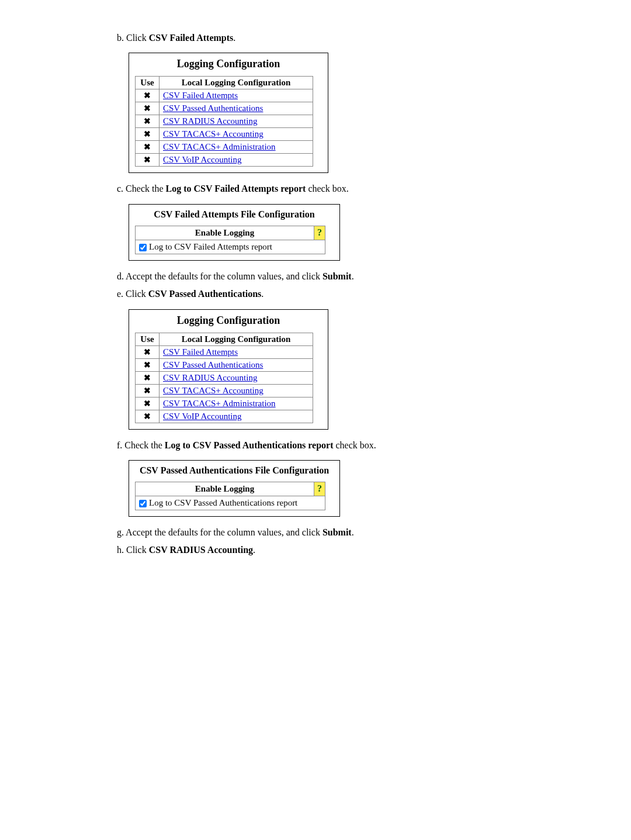  Describe the element at coordinates (355, 445) in the screenshot. I see `step-f-suffix: check box.` at that location.